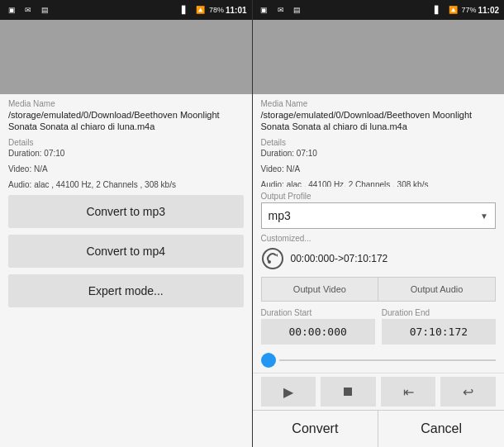 Image resolution: width=504 pixels, height=447 pixels. Describe the element at coordinates (126, 10) in the screenshot. I see `left-status-bar: ▣ ✉ ▤ ▋ 🔼 78% 11:01` at that location.